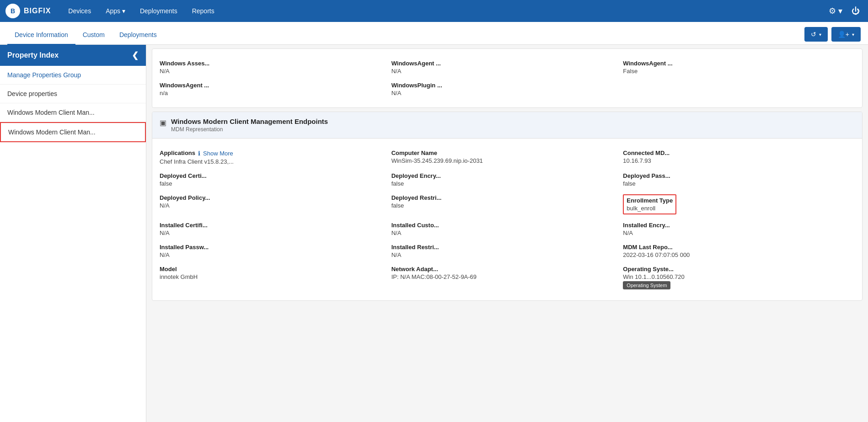 Image resolution: width=868 pixels, height=422 pixels. I want to click on assign-button: 👤+ ▾, so click(846, 34).